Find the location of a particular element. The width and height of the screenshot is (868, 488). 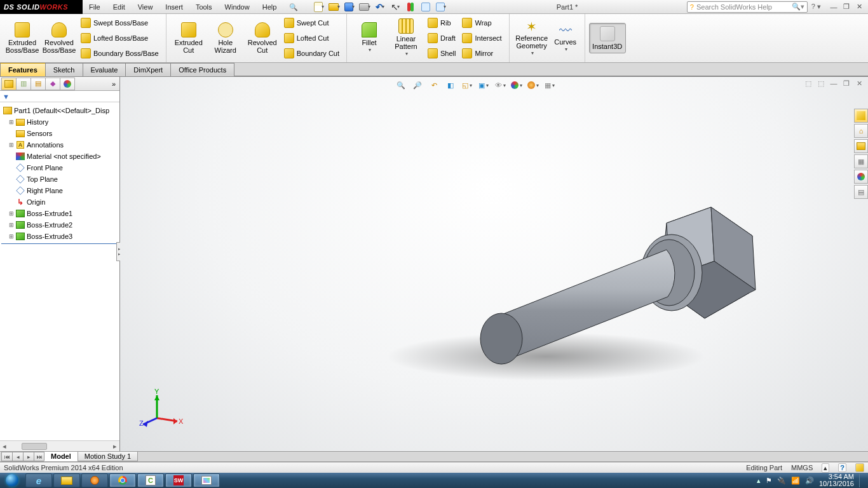

tree-origin: ↳Origin is located at coordinates (60, 202).